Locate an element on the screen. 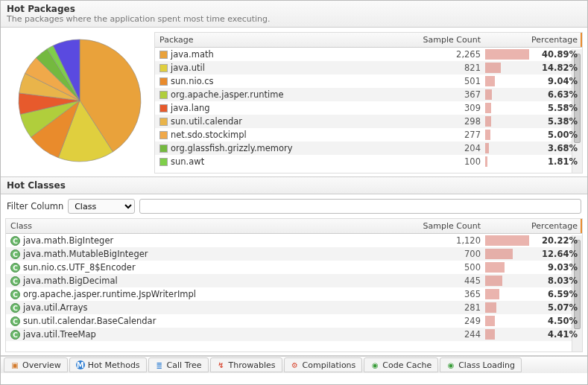  tab-call-tree: ≣ Call Tree is located at coordinates (179, 365).